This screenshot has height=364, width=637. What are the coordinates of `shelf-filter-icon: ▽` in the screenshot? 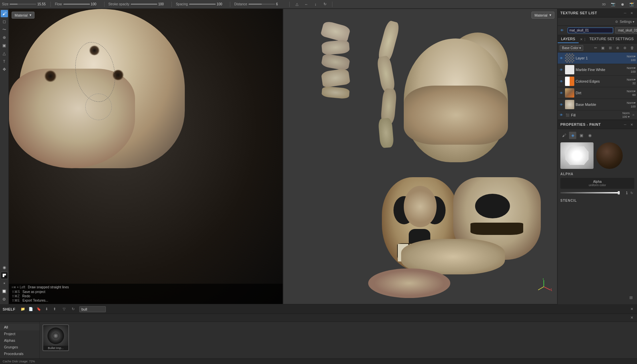 It's located at (64, 309).